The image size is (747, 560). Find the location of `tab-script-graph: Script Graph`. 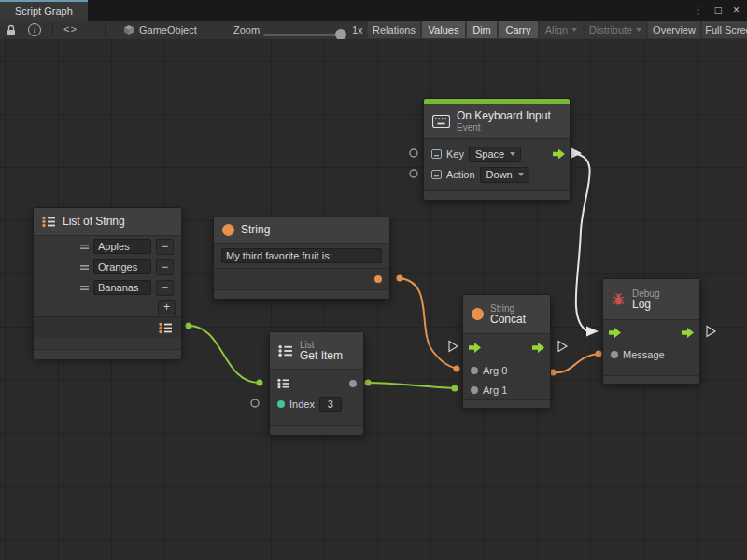

tab-script-graph: Script Graph is located at coordinates (44, 10).